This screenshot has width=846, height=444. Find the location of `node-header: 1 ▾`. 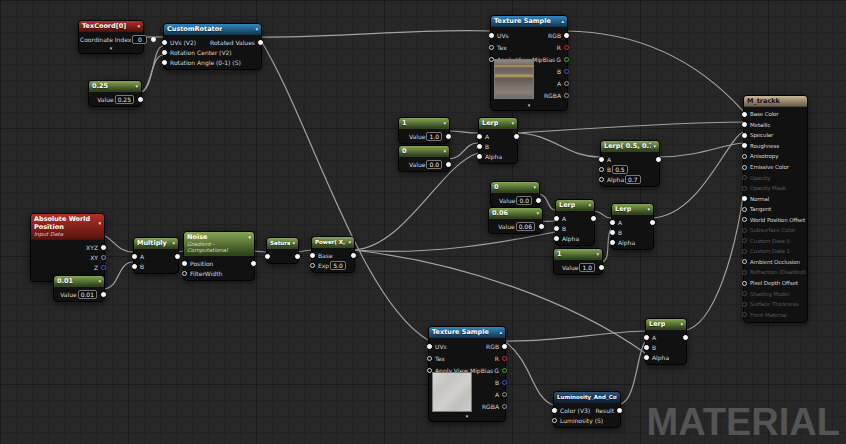

node-header: 1 ▾ is located at coordinates (424, 124).